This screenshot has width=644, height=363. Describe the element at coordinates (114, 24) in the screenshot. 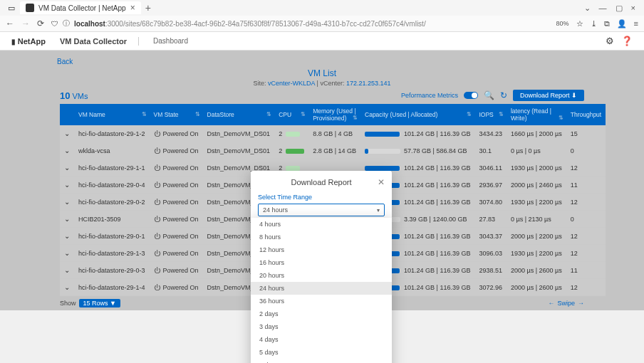

I see `url-port: :3000` at that location.